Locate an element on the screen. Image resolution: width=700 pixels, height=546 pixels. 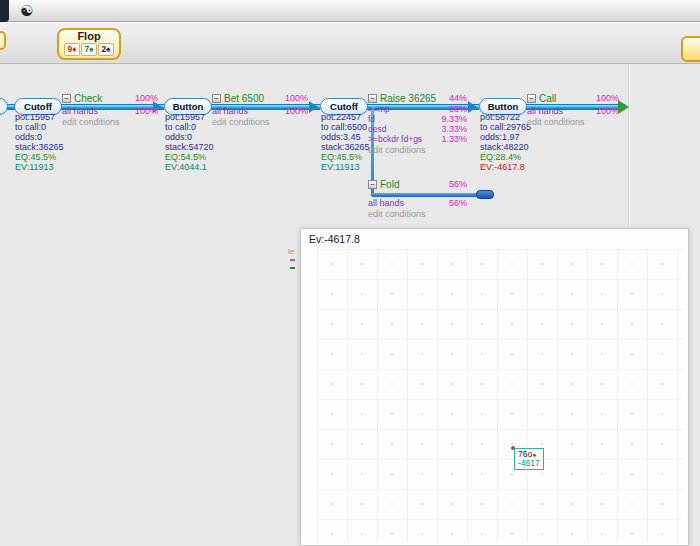
action-label: Bet 6500 is located at coordinates (244, 98).